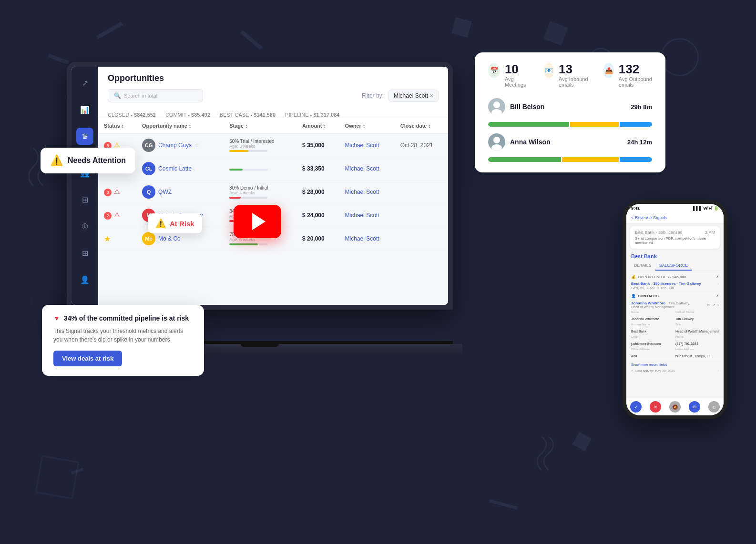 The height and width of the screenshot is (544, 756). I want to click on person-name-bill: Bill Belson, so click(570, 107).